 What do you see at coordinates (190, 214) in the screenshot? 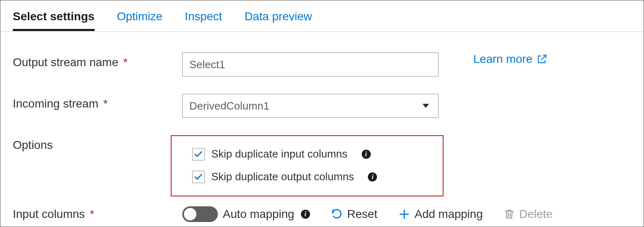
I see `toggle-knob` at bounding box center [190, 214].